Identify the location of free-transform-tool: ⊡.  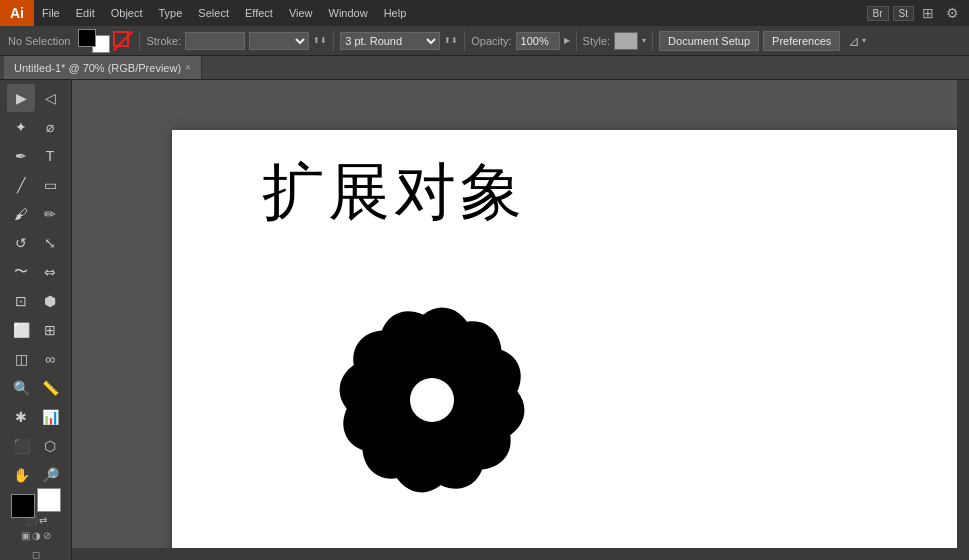
(21, 301).